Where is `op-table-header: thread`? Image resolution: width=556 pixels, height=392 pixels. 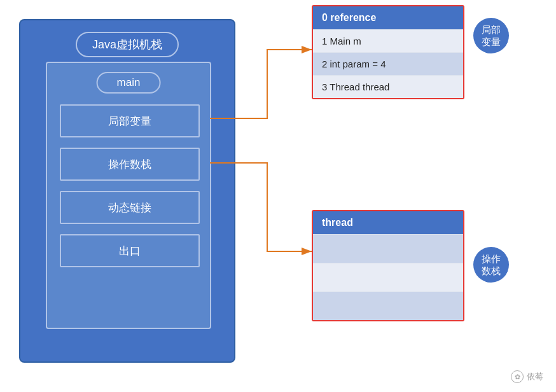
op-table-header: thread is located at coordinates (388, 223).